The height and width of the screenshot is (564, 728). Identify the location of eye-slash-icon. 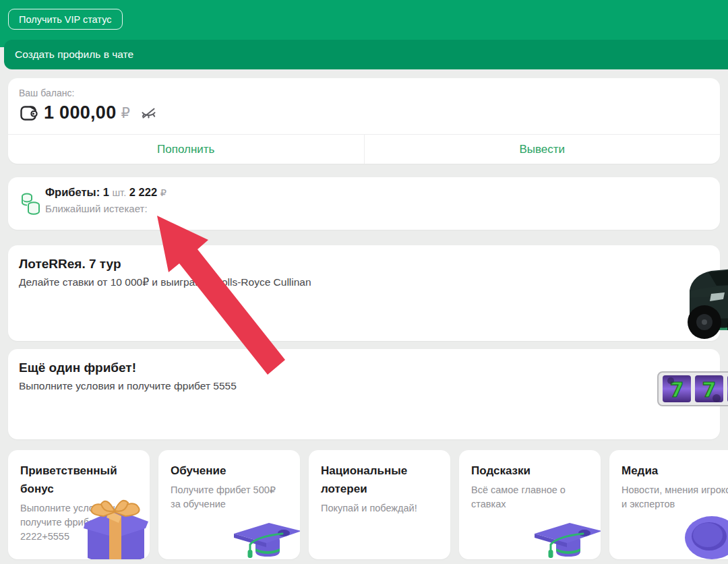
(148, 113).